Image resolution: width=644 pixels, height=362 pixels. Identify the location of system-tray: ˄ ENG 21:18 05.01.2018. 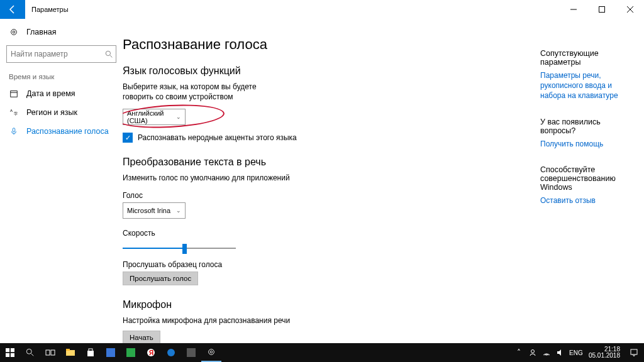
(578, 353).